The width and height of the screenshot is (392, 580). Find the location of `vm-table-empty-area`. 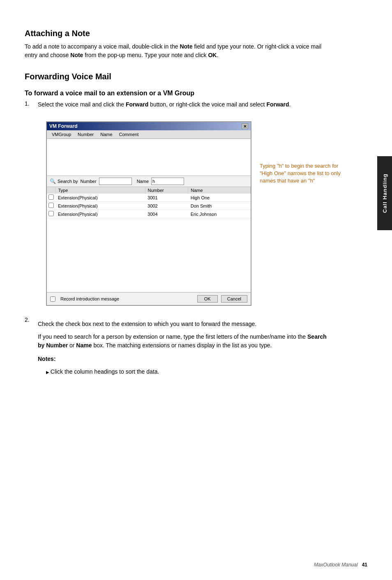

vm-table-empty-area is located at coordinates (149, 157).